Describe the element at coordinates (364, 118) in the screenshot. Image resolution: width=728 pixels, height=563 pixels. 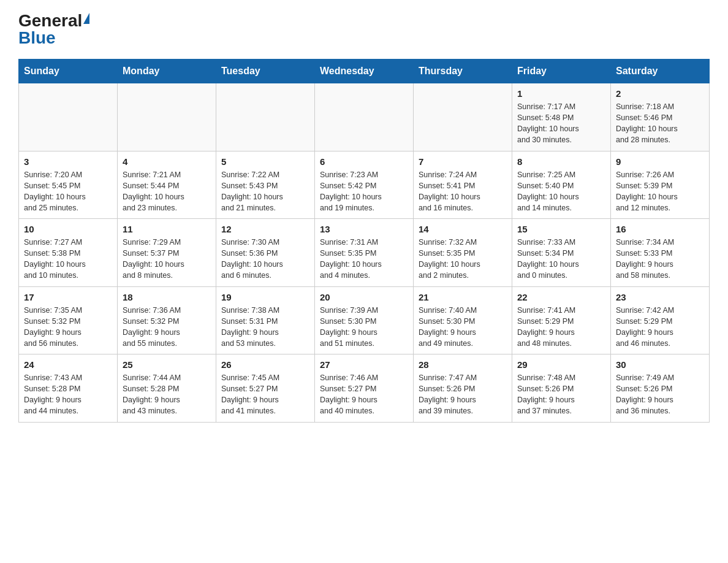
I see `calendar-week-0: 1Sunrise: 7:17 AMSunset: 5:48 PMDaylight…` at that location.